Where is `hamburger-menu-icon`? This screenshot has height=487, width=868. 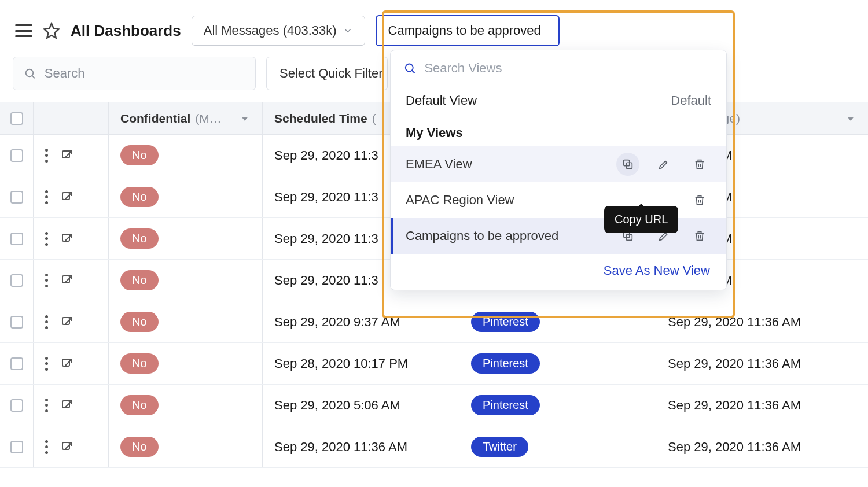
hamburger-menu-icon is located at coordinates (24, 31).